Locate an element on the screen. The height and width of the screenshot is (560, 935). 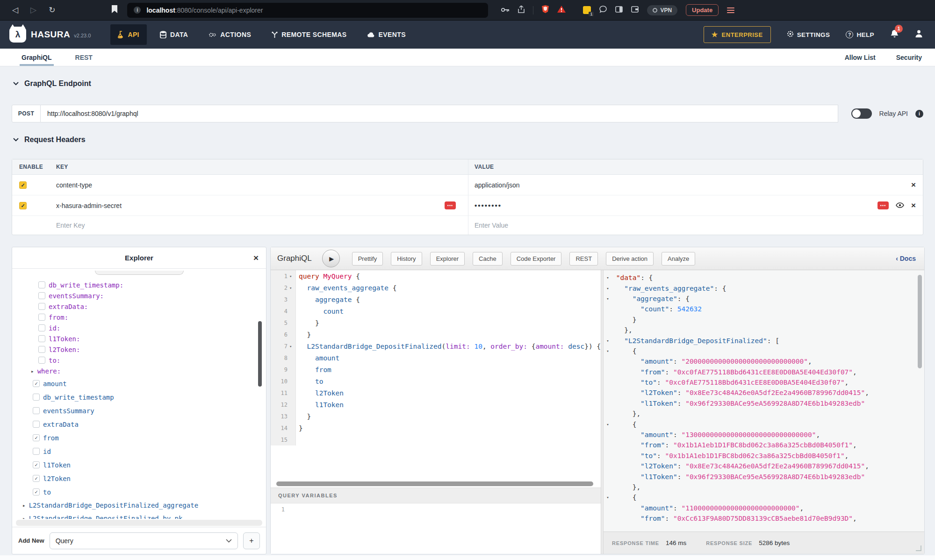
resize-handle is located at coordinates (919, 548).